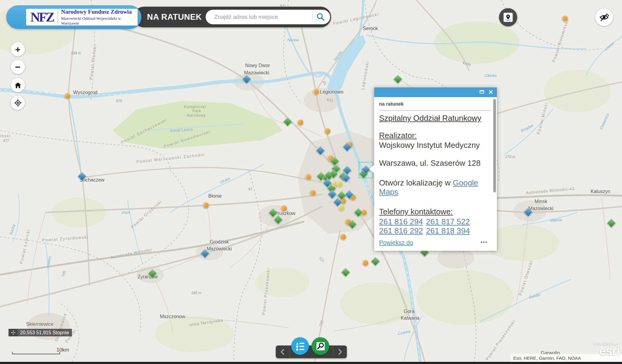  Describe the element at coordinates (448, 231) in the screenshot. I see `phone-link: 261 818 394` at that location.